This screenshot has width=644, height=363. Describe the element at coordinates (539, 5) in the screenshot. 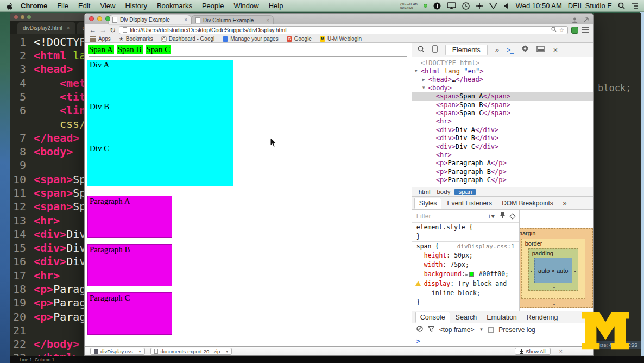

I see `menubar-clock: Wed 10:50 AM` at that location.